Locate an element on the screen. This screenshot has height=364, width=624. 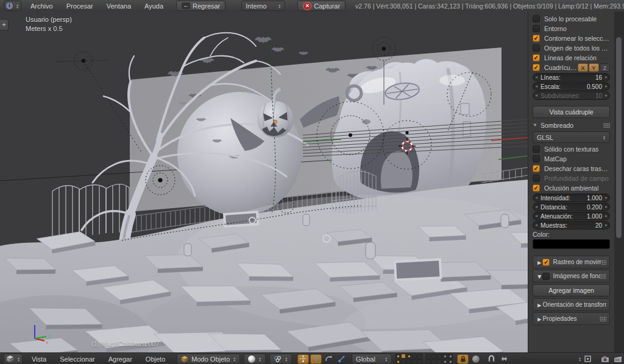
checkbox-entorno: ✓ is located at coordinates (536, 29).